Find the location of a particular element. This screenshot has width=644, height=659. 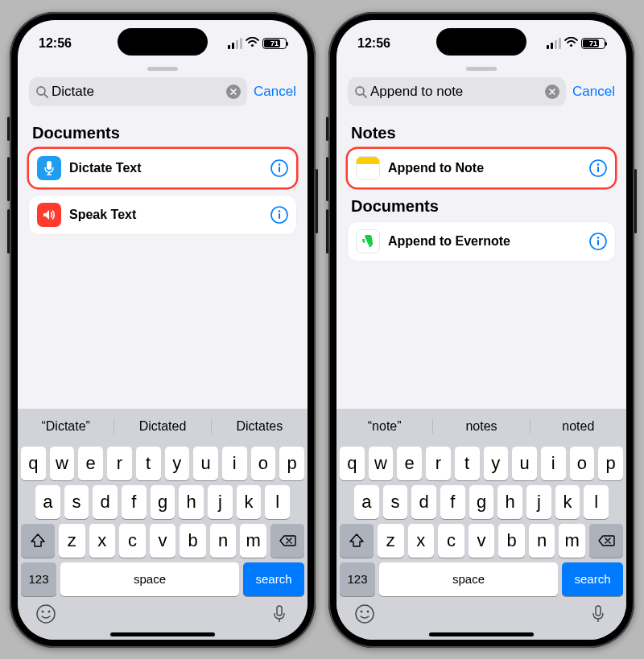

search-input: Dictate is located at coordinates (137, 92).